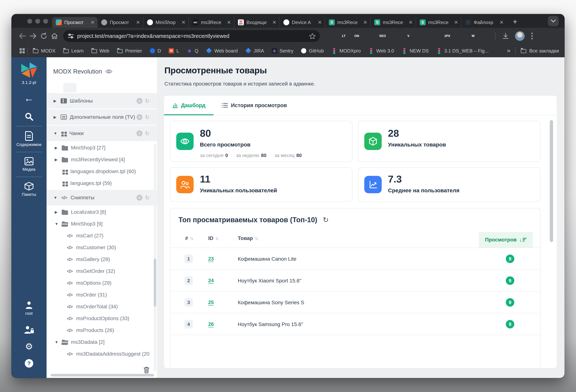 The width and height of the screenshot is (576, 392). Describe the element at coordinates (96, 248) in the screenshot. I see `tree-node-label: msCustomer (30)` at that location.